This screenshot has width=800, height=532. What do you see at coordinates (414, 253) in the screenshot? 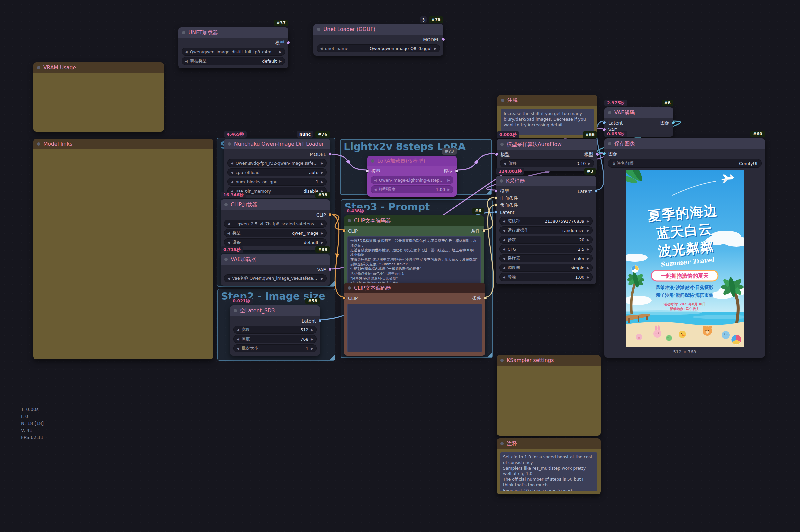
I see `node-clip-encode-pos: 0.438秒#6CLIP文本编码器CLIP条件卡通3D风格海报,欢乐明亮。背景是…` at bounding box center [414, 253].